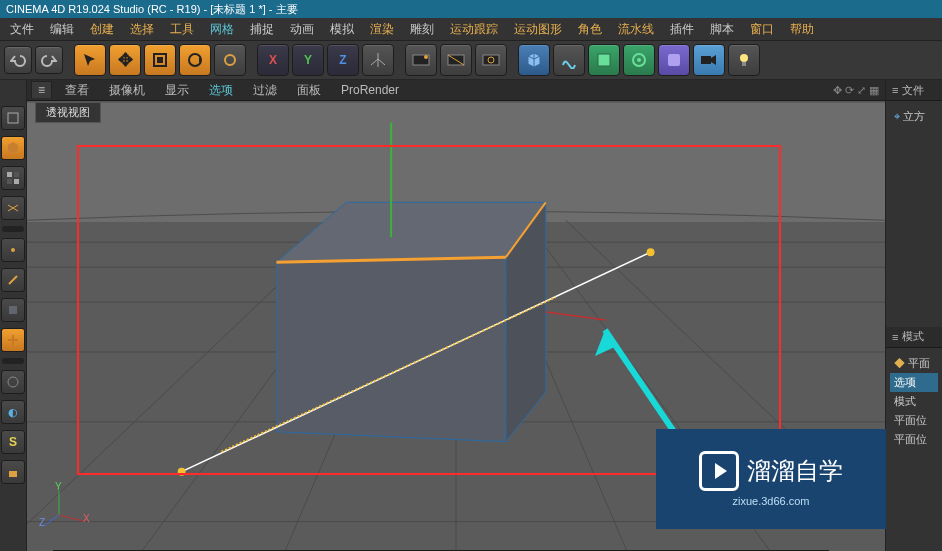 The image size is (942, 551). I want to click on attr-panel-header: ≡模式, so click(914, 338).